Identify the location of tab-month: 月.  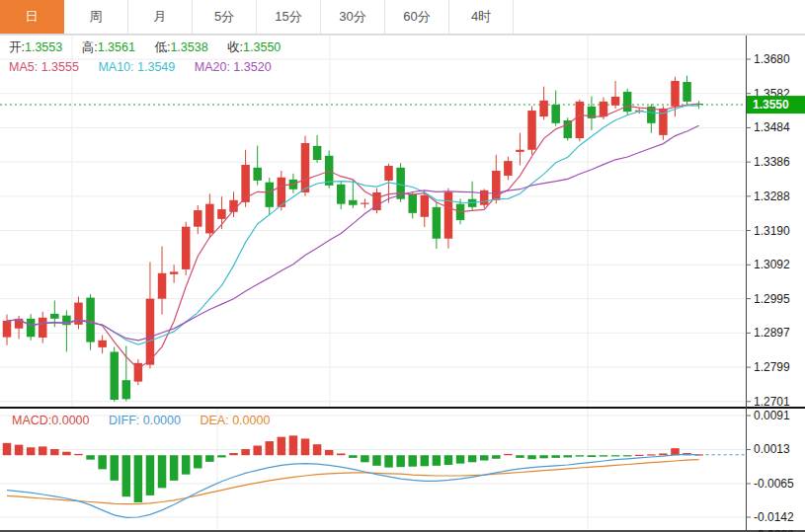
(160, 17).